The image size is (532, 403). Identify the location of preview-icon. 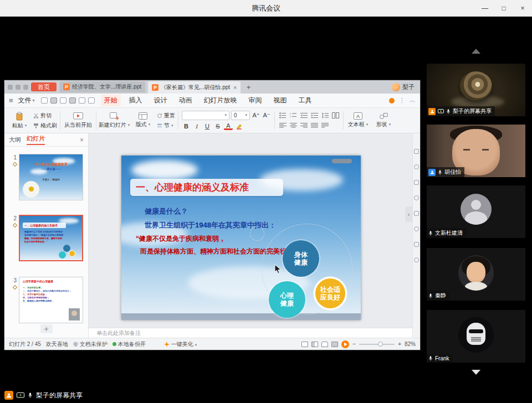
(73, 101).